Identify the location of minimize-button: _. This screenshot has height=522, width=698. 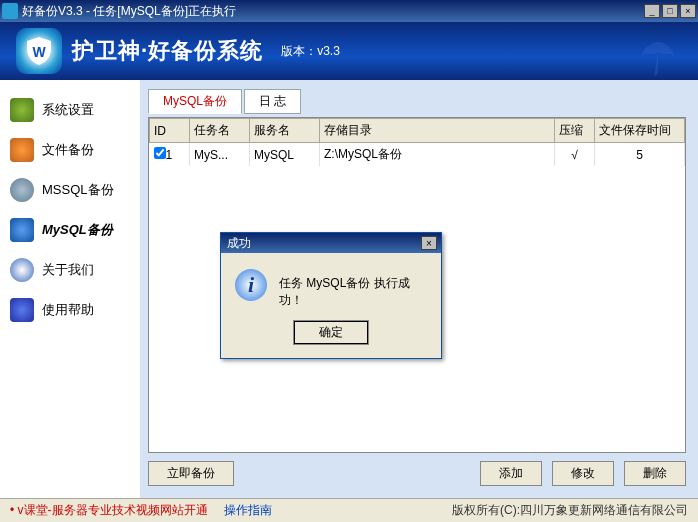
(652, 11).